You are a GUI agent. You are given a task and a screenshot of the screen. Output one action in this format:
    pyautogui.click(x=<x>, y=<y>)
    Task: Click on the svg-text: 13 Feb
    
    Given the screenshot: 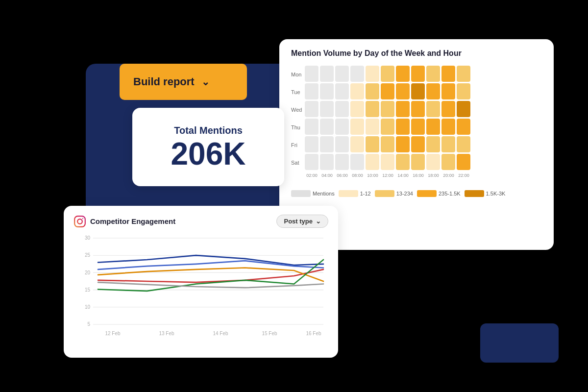 What is the action you would take?
    pyautogui.click(x=167, y=333)
    